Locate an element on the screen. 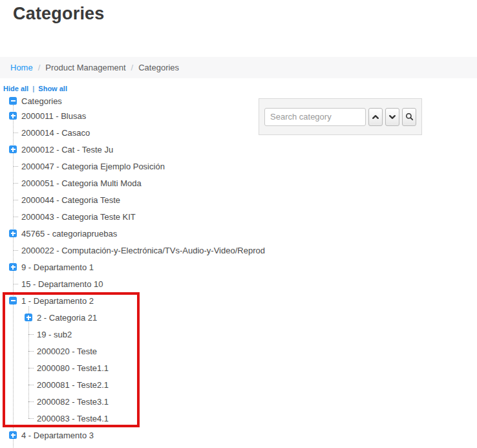 The height and width of the screenshot is (448, 477). chevron-up-icon is located at coordinates (376, 117).